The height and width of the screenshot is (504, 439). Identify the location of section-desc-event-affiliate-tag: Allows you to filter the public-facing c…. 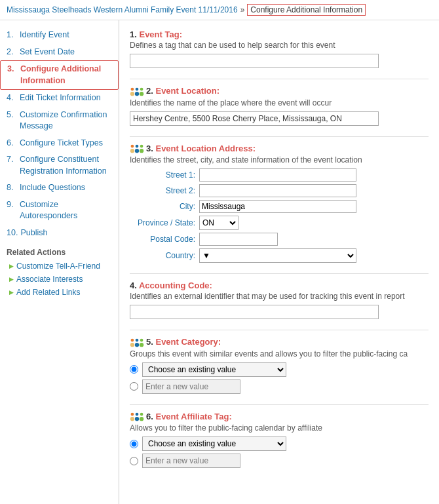
(279, 428).